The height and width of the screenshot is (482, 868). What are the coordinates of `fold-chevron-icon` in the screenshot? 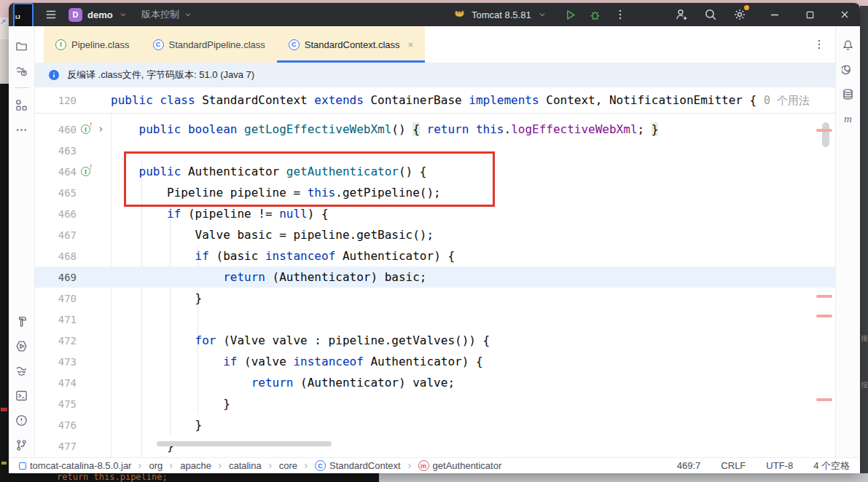 It's located at (101, 130).